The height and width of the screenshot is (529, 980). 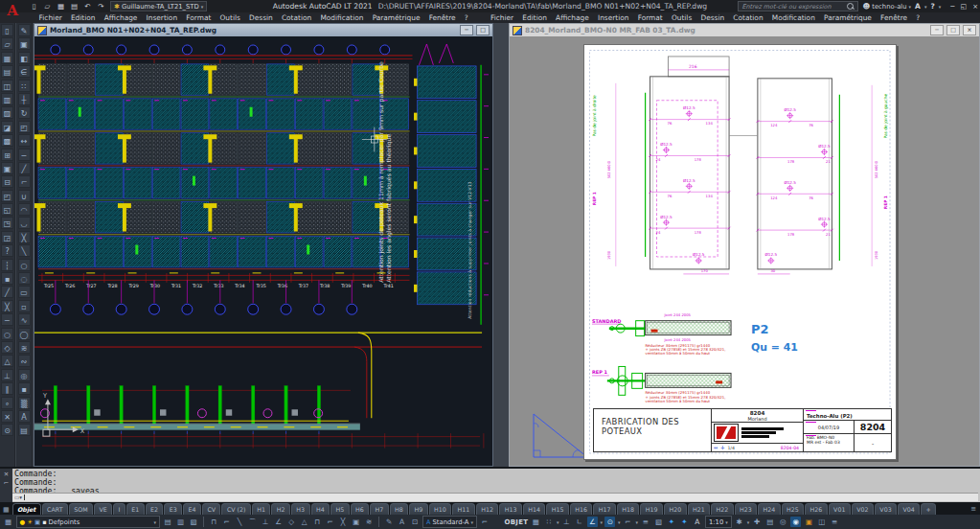 I want to click on annotation-scale-icon: A, so click(x=697, y=521).